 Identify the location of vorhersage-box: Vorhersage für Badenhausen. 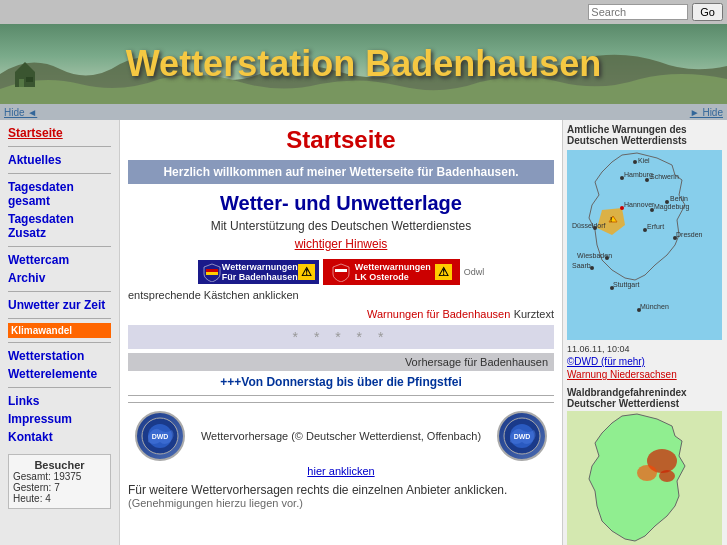
(341, 362).